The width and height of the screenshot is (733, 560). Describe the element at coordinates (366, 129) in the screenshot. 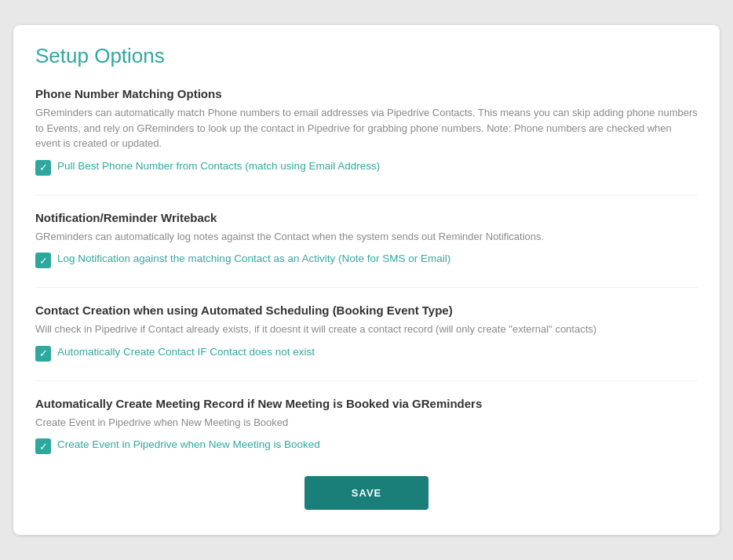

I see `section-desc-phone: GReminders can automatically match Phone…` at that location.